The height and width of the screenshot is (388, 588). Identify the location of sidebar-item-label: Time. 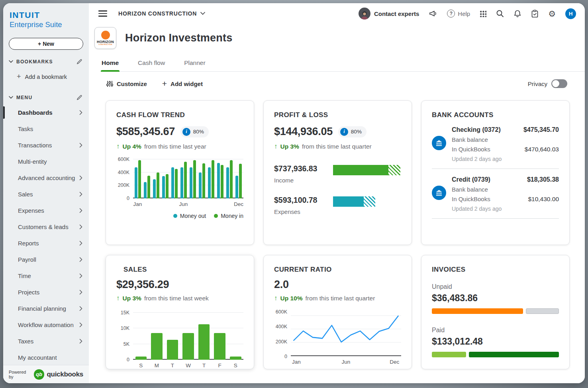
(49, 276).